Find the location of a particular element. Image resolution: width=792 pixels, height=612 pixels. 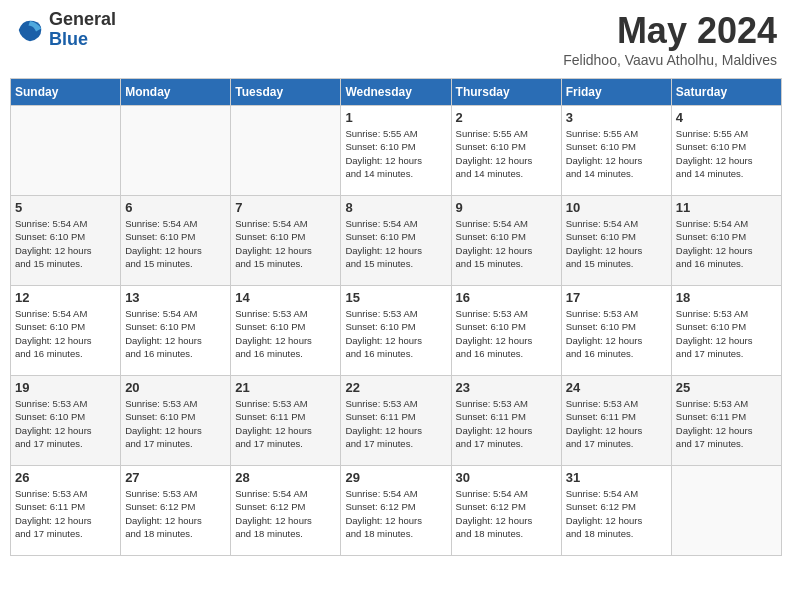

day-number: 17 is located at coordinates (616, 298).